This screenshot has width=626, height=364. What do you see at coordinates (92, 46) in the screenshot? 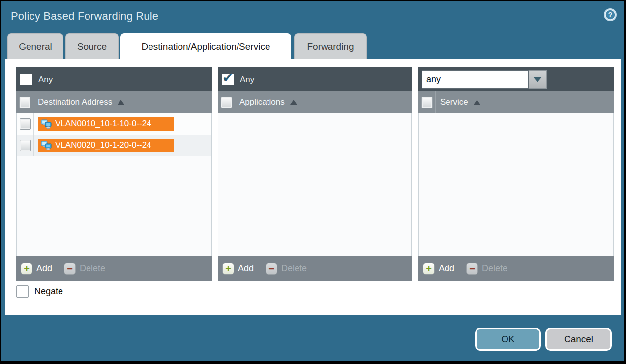
I see `tab-source: Source` at bounding box center [92, 46].